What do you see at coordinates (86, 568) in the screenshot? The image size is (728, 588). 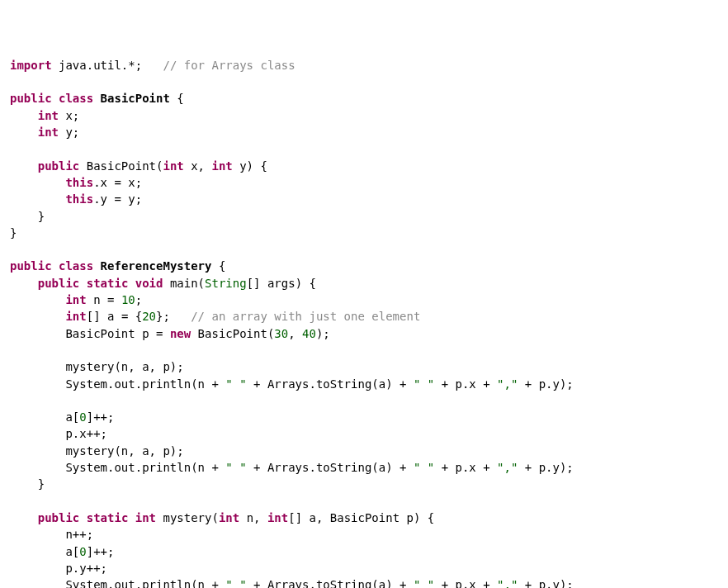 I see `code-token: p.y++;` at bounding box center [86, 568].